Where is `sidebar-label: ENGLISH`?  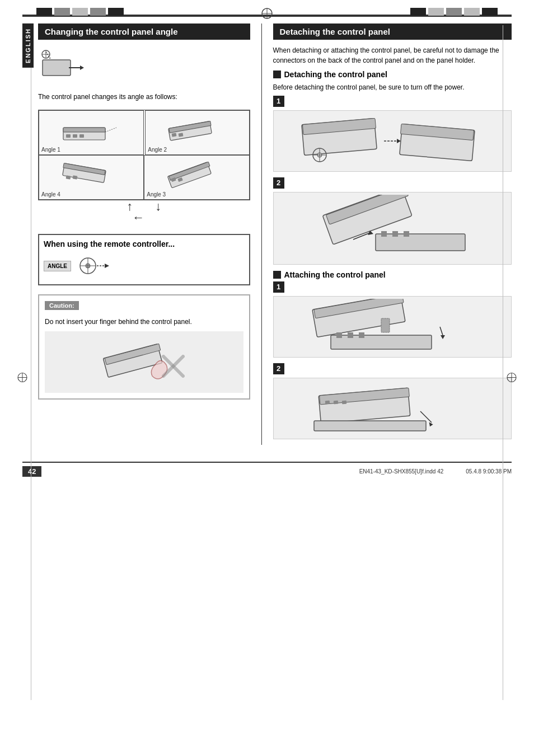 sidebar-label: ENGLISH is located at coordinates (28, 46).